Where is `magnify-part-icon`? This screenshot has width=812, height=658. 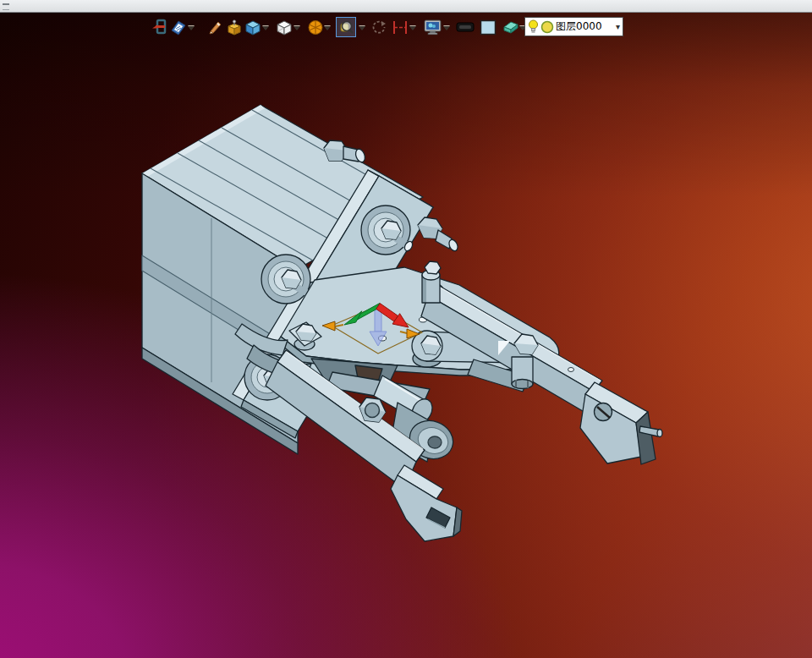 magnify-part-icon is located at coordinates (346, 27).